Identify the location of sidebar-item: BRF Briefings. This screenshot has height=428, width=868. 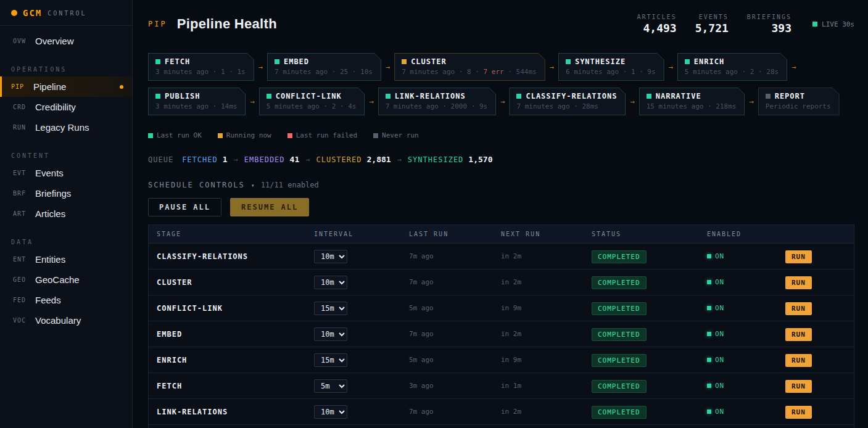
(66, 194).